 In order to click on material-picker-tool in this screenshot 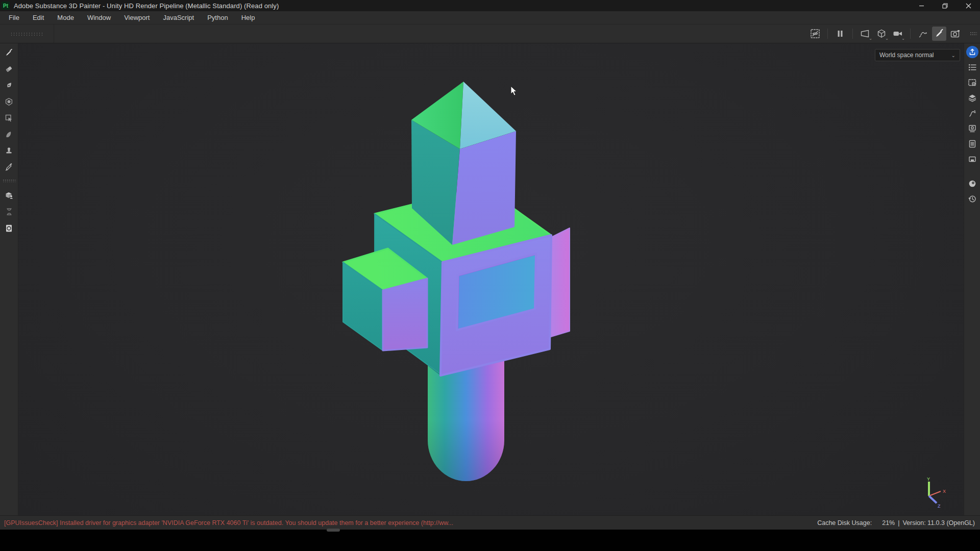, I will do `click(9, 167)`.